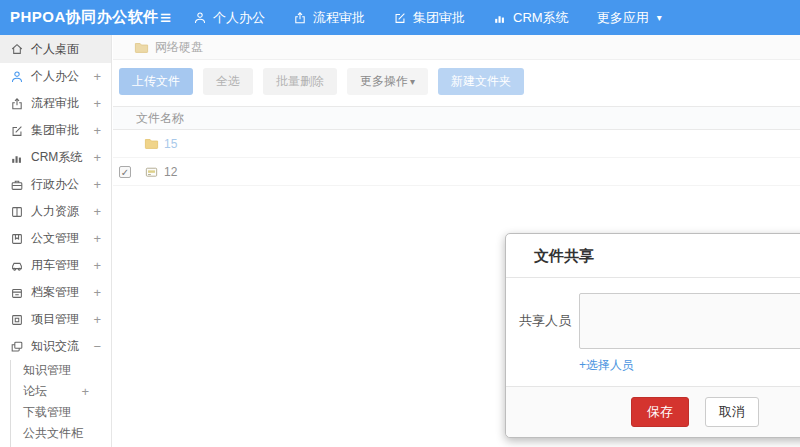 This screenshot has height=447, width=800. What do you see at coordinates (239, 18) in the screenshot?
I see `topnav-label: 个人办公` at bounding box center [239, 18].